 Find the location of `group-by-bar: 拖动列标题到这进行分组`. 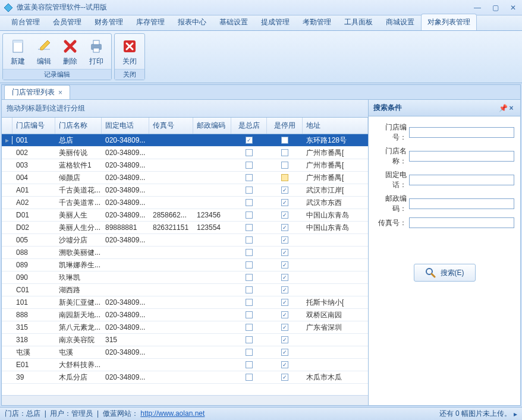

group-by-bar: 拖动列标题到这进行分组 is located at coordinates (185, 109).